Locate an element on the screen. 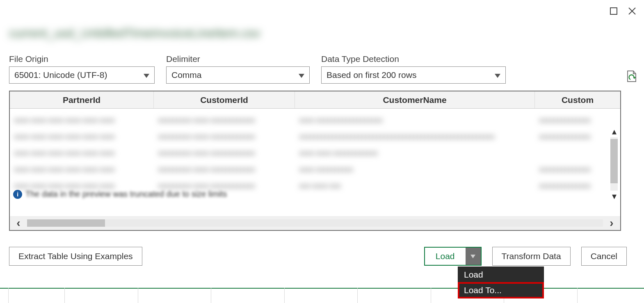 Image resolution: width=644 pixels, height=303 pixels. info-text: The data in the preview was truncated du… is located at coordinates (126, 194).